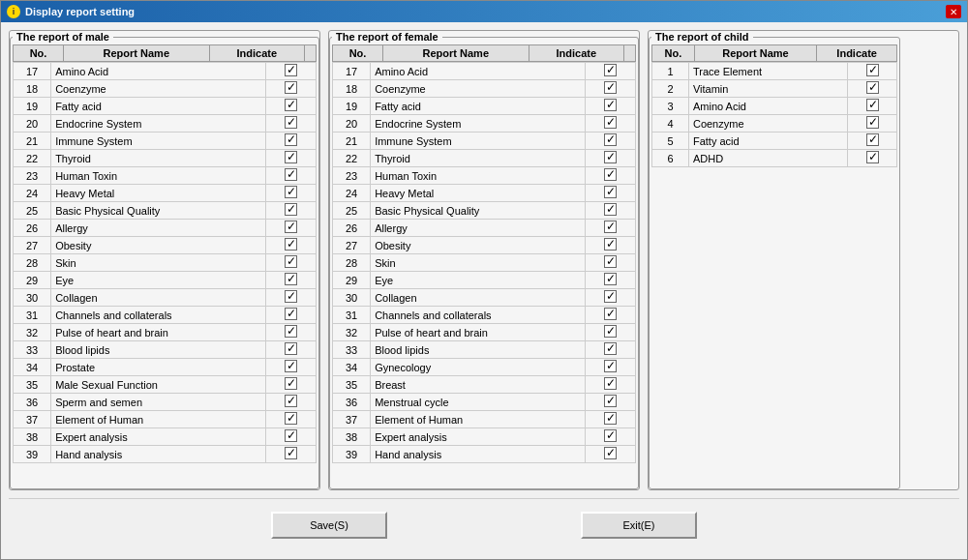 The image size is (968, 560). Describe the element at coordinates (953, 12) in the screenshot. I see `close-button: ✕` at that location.